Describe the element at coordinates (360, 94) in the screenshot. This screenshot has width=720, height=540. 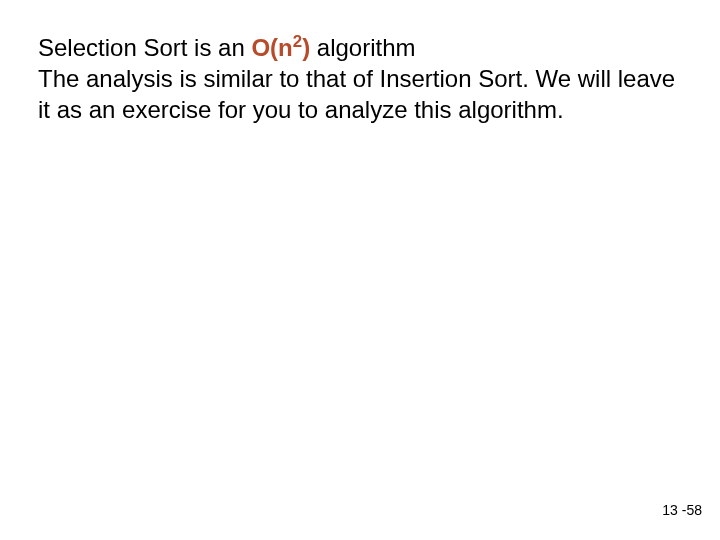
I see `body-paragraph: The analysis is similar to that of Inser…` at that location.